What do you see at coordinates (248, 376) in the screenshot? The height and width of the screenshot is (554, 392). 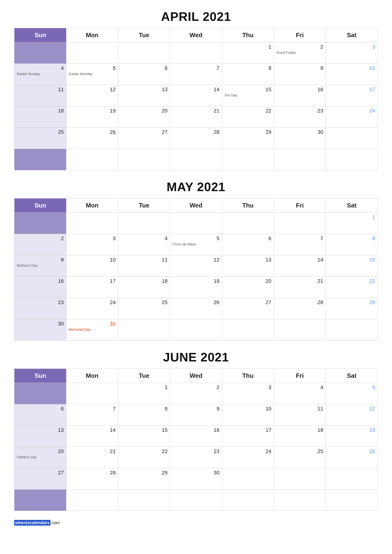 I see `weekday-header: Thu` at bounding box center [248, 376].